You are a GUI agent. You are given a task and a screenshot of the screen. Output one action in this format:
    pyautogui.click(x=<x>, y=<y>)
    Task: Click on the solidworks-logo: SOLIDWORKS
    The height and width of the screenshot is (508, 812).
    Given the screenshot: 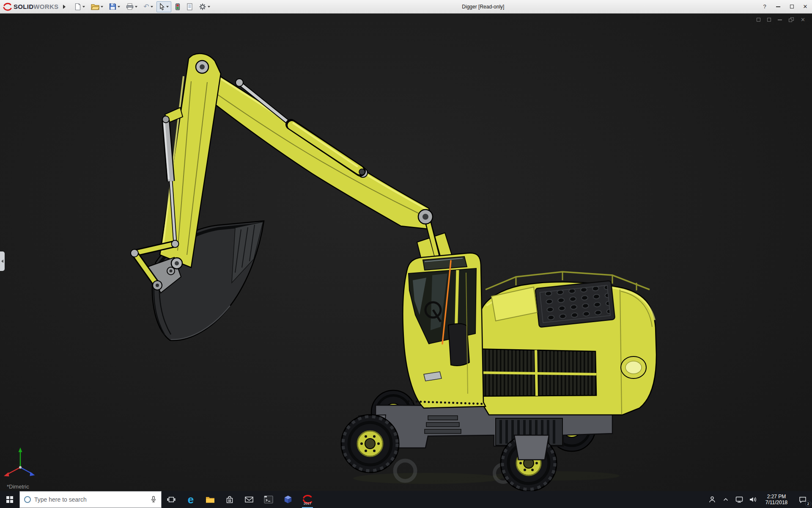 What is the action you would take?
    pyautogui.click(x=30, y=7)
    